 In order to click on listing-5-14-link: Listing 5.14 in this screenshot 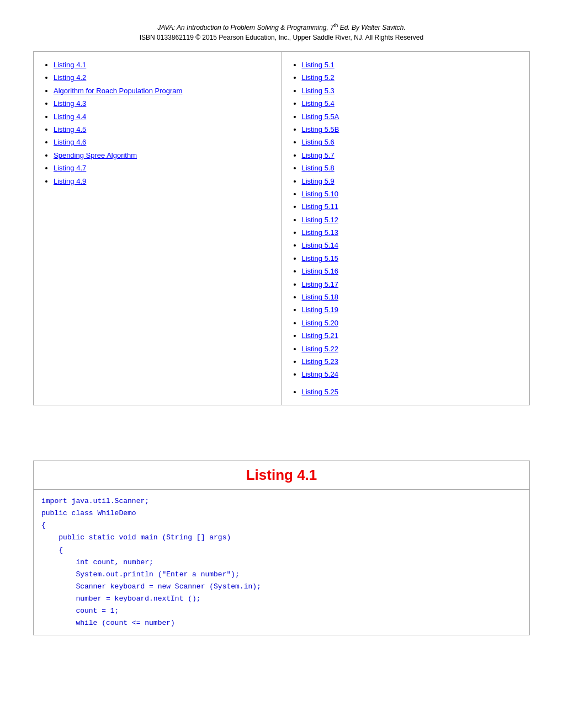, I will do `click(320, 245)`.